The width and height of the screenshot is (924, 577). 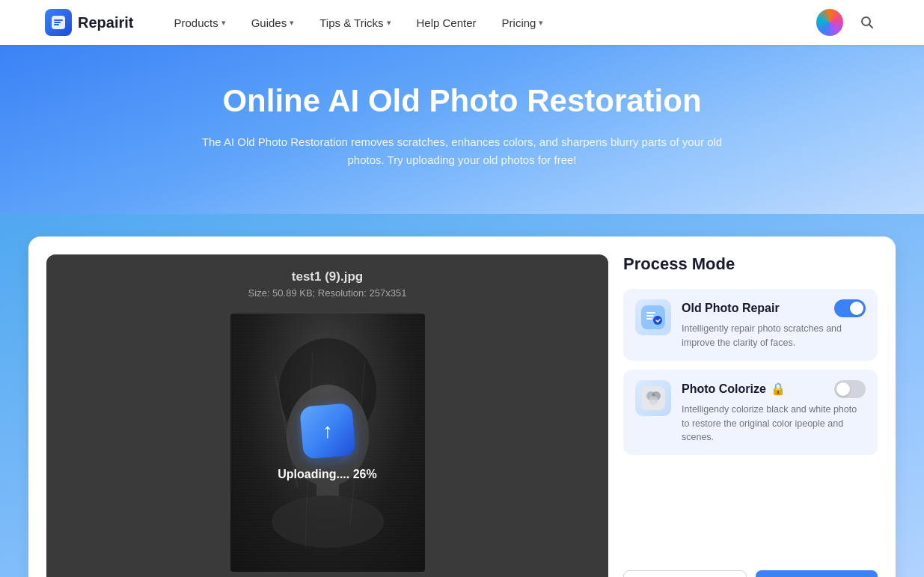 I want to click on nav-item-products: Products ▾, so click(x=199, y=22).